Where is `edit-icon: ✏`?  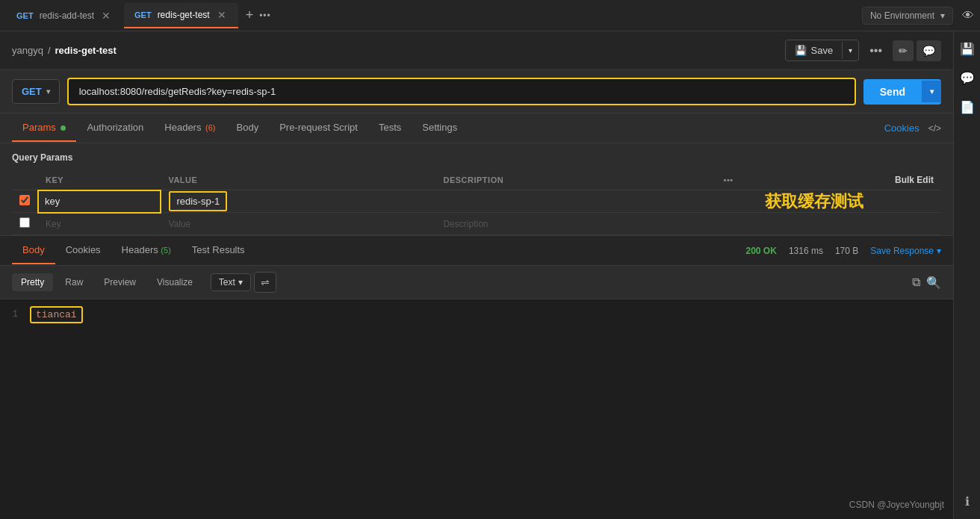
edit-icon: ✏ is located at coordinates (903, 51).